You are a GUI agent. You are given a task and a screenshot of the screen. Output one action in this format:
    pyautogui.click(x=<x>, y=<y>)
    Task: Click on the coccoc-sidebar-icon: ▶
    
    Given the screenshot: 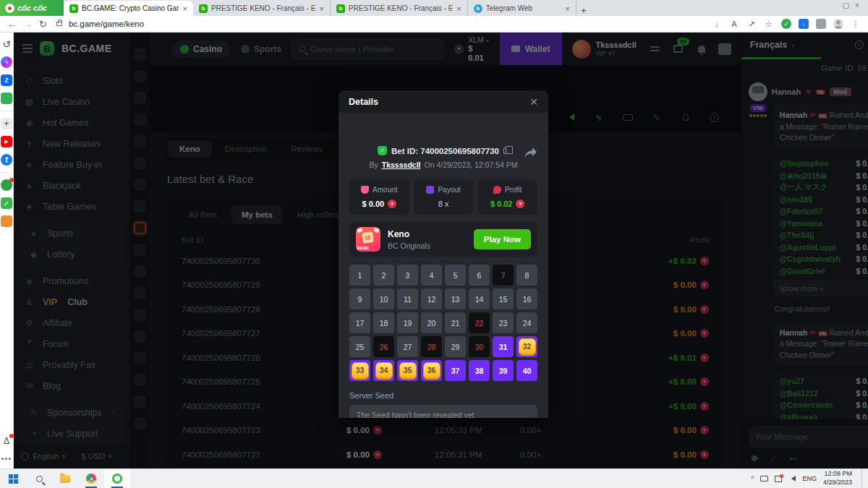 What is the action you would take?
    pyautogui.click(x=7, y=142)
    